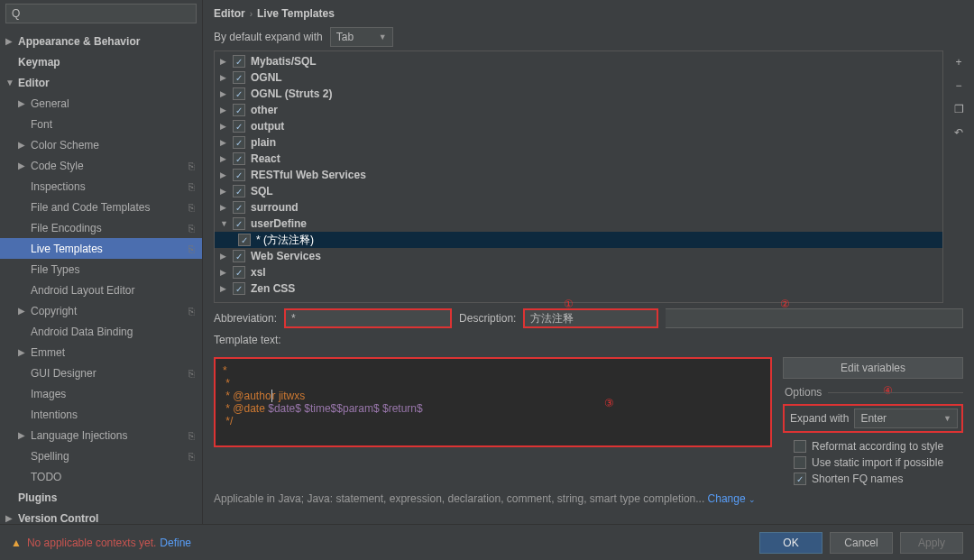  What do you see at coordinates (368, 318) in the screenshot?
I see `abbreviation-input` at bounding box center [368, 318].